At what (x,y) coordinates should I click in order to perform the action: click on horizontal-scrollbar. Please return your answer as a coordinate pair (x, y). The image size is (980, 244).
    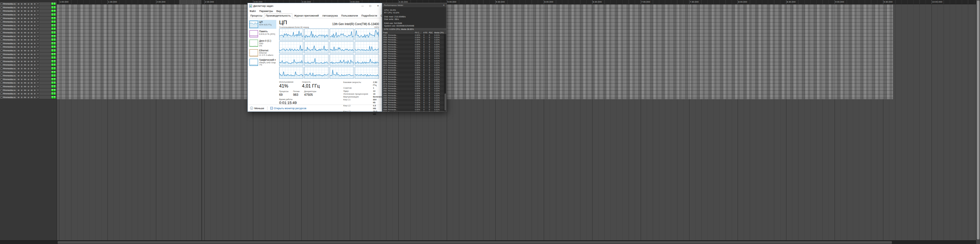
    Looking at the image, I should click on (488, 242).